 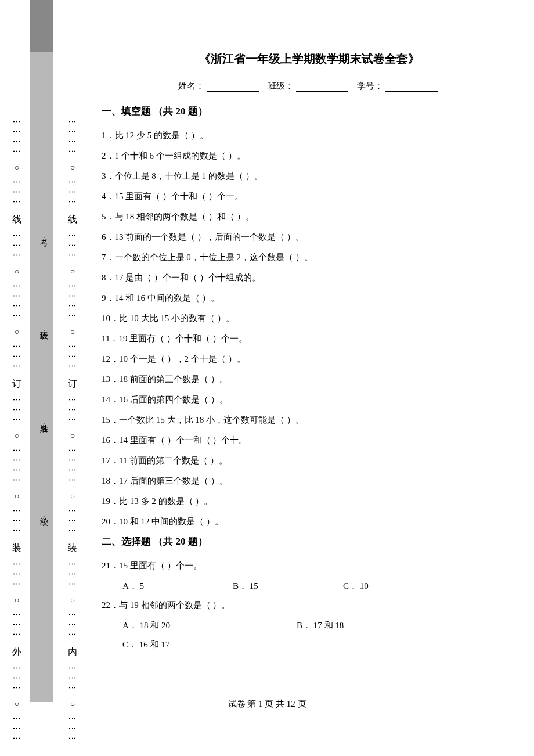 What do you see at coordinates (73, 653) in the screenshot?
I see `inner-char: 内` at bounding box center [73, 653].